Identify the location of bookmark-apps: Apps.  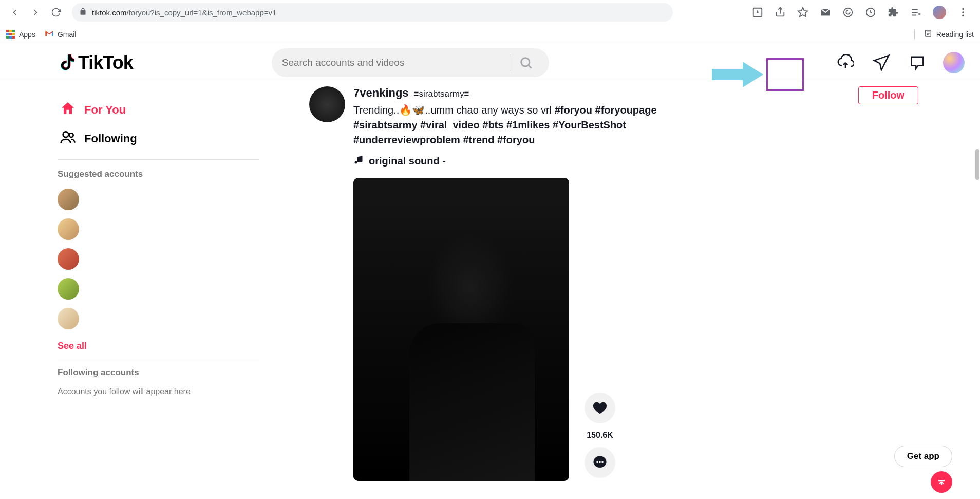
(21, 34).